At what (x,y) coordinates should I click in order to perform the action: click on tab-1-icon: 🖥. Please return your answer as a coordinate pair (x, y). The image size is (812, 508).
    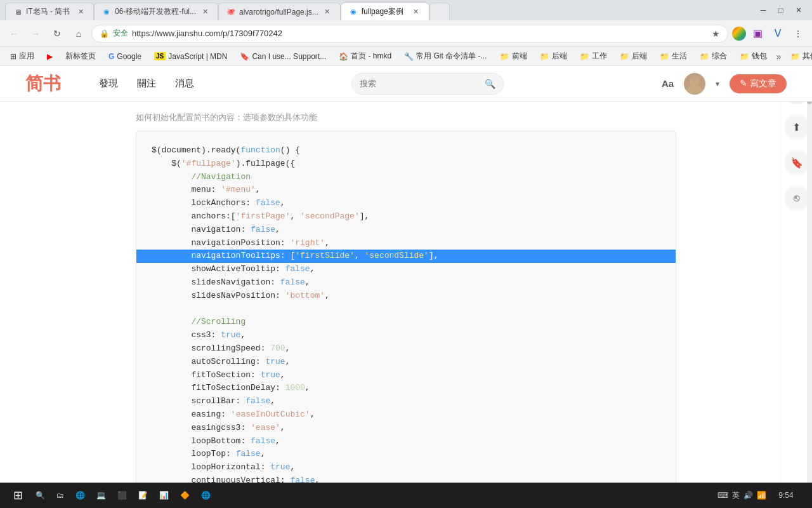
    Looking at the image, I should click on (18, 12).